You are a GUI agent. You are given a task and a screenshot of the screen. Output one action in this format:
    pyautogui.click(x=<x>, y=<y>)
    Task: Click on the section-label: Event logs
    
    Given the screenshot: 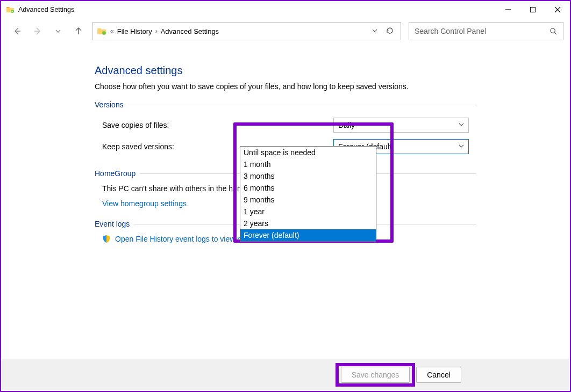 What is the action you would take?
    pyautogui.click(x=112, y=224)
    